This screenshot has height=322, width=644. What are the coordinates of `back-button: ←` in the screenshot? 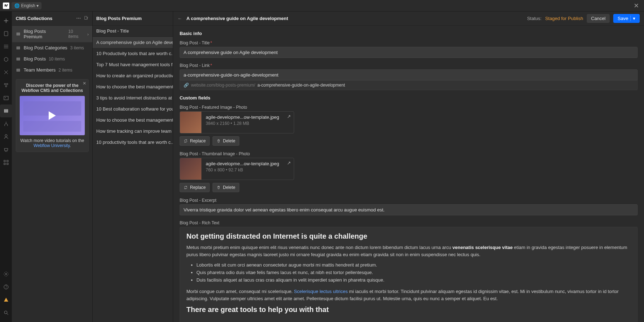 It's located at (180, 19).